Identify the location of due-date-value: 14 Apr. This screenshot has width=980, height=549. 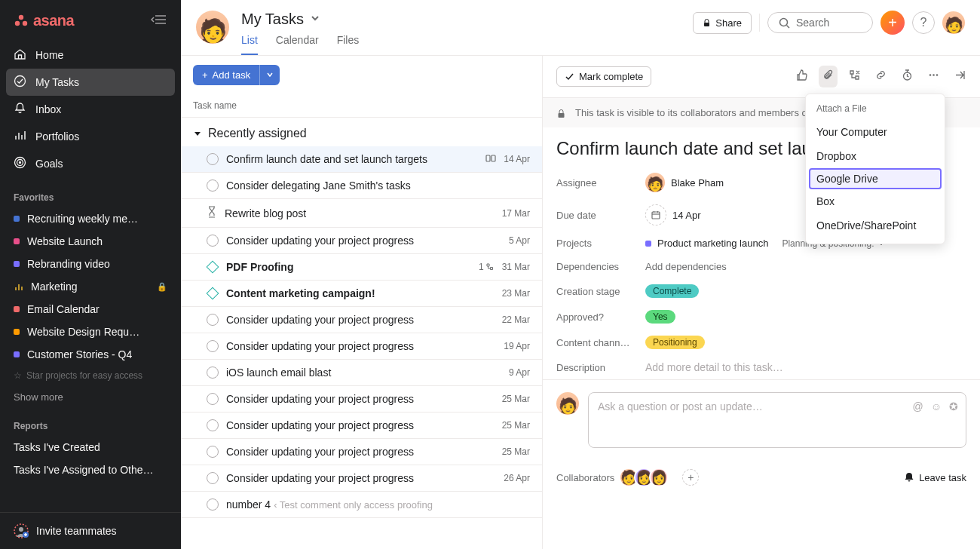
(673, 215).